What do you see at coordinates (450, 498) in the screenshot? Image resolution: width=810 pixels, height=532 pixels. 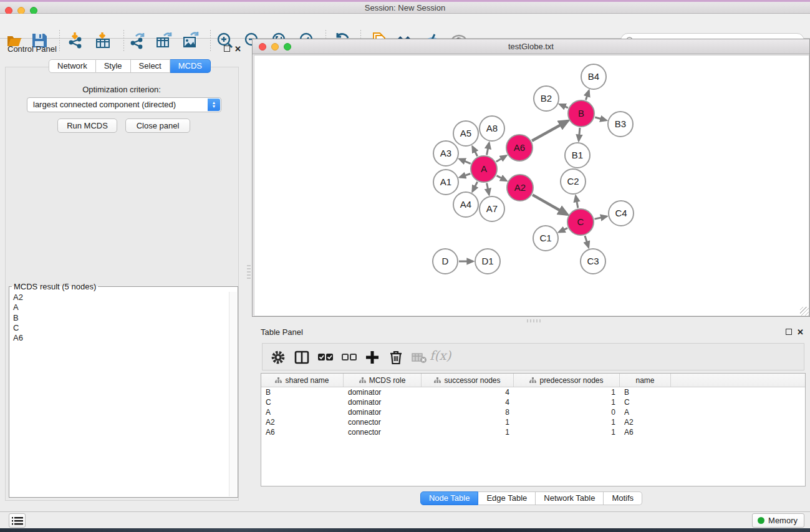 I see `tab-node-table: Node Table` at bounding box center [450, 498].